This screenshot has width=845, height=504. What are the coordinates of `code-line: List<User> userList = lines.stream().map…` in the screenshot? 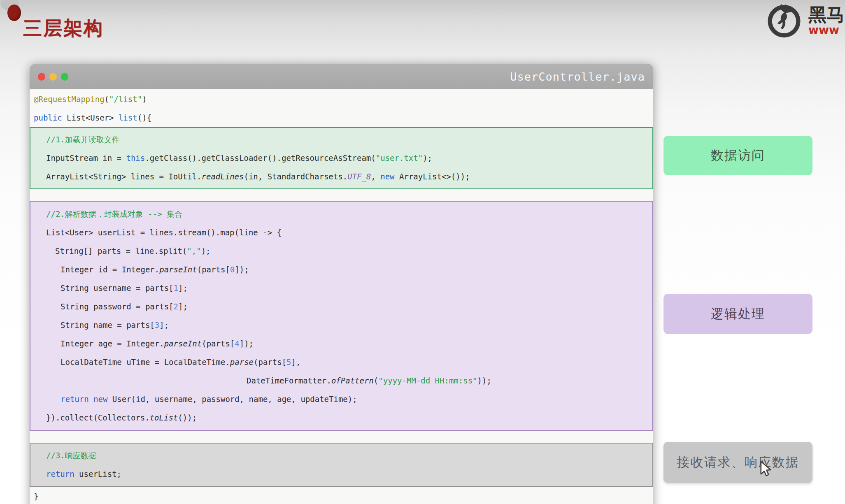 It's located at (342, 233).